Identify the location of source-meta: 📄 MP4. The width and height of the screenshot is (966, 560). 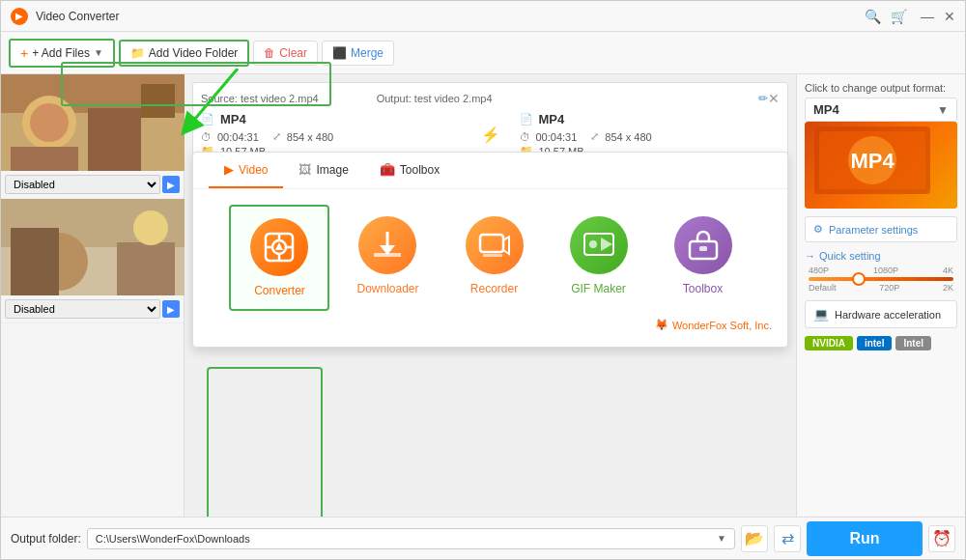
(331, 120).